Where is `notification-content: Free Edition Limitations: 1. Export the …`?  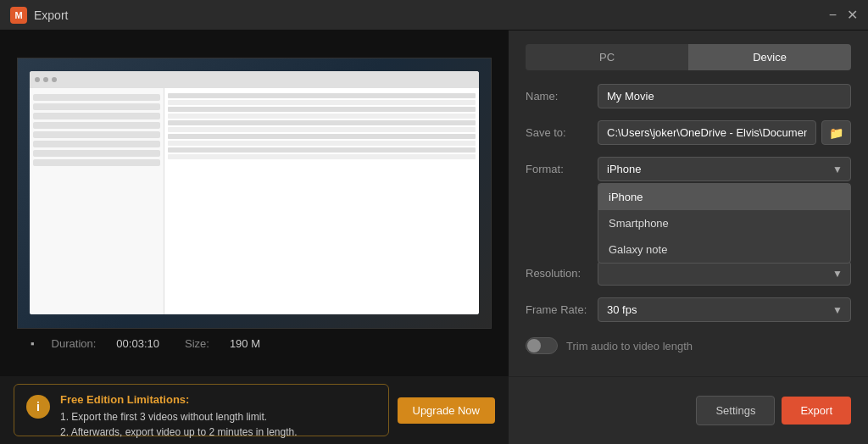 notification-content: Free Edition Limitations: 1. Export the … is located at coordinates (219, 417).